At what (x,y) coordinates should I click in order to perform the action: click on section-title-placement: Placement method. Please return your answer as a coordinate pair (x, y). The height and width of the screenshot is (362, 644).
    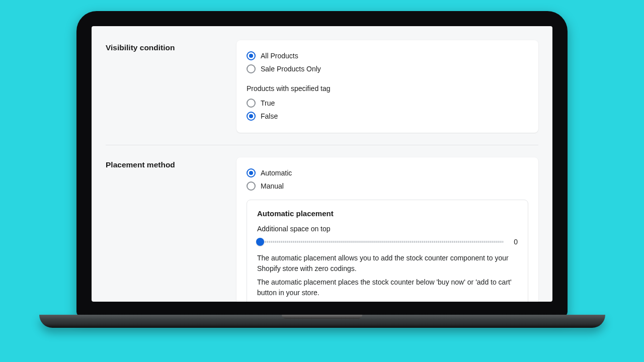
    Looking at the image, I should click on (166, 229).